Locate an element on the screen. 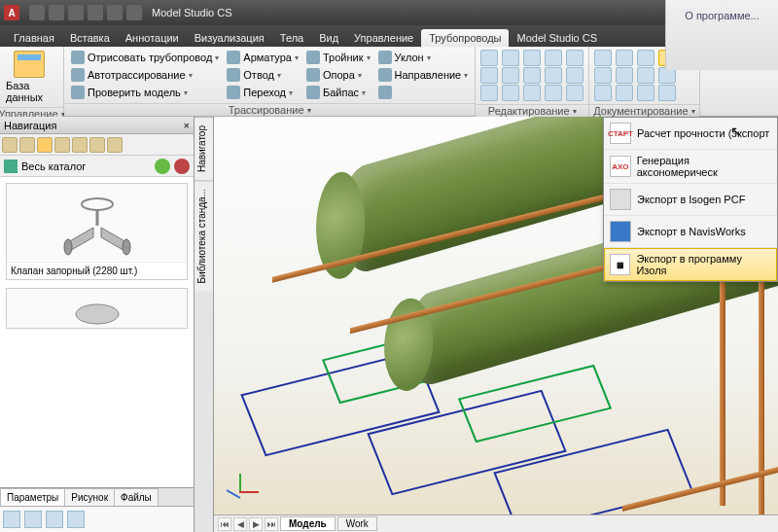  qat-new-icon is located at coordinates (37, 13).